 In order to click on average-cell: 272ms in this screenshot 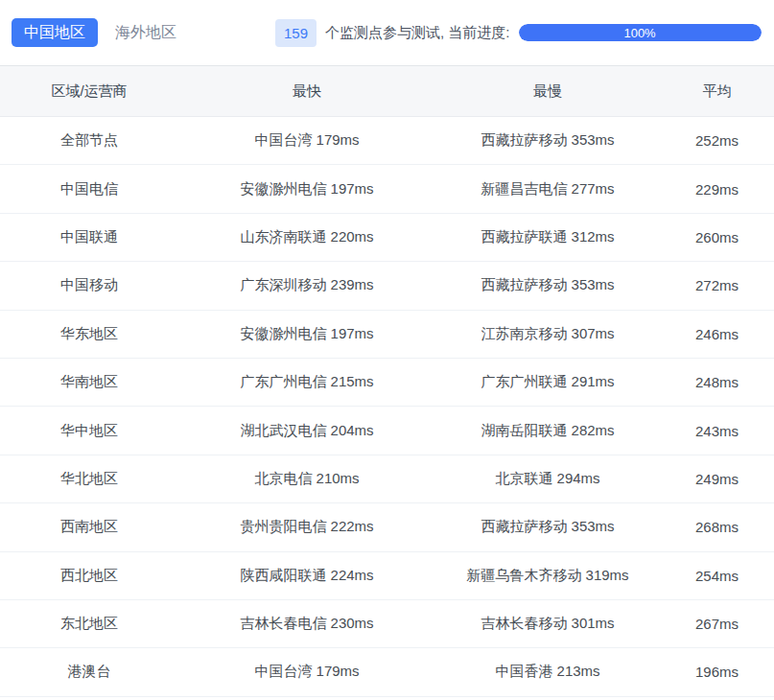, I will do `click(717, 286)`.